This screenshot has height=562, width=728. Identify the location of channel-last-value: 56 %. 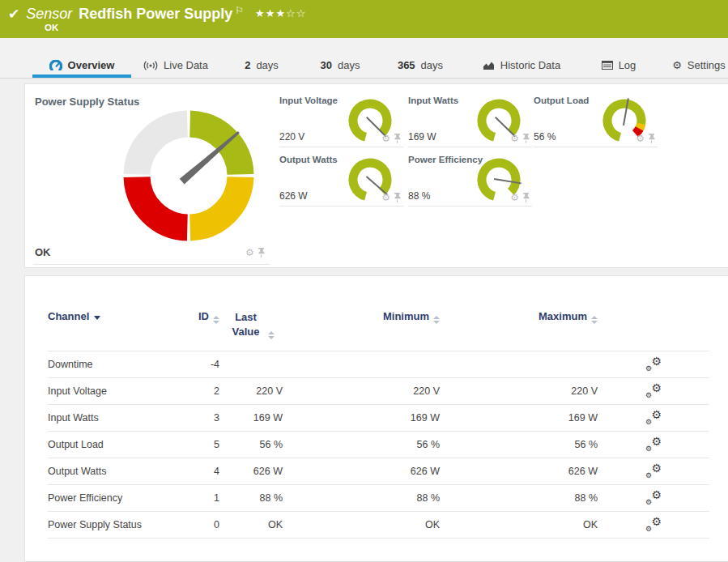
(251, 444).